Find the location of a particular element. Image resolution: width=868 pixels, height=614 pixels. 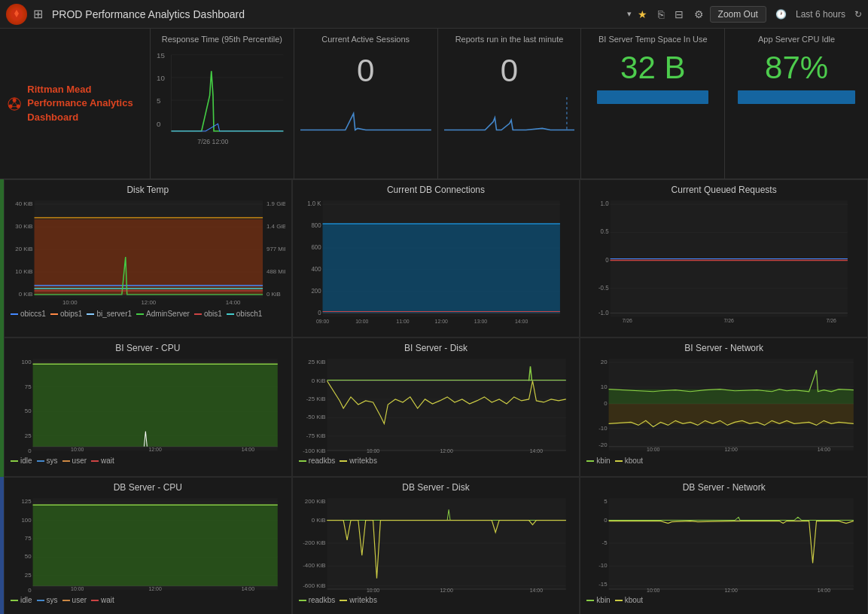

disk-temp-title: Disk Temp is located at coordinates (148, 190).